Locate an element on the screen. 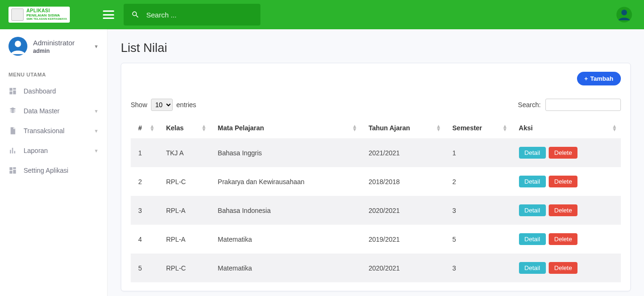  cell-tahun: 2019/2021 is located at coordinates (403, 239).